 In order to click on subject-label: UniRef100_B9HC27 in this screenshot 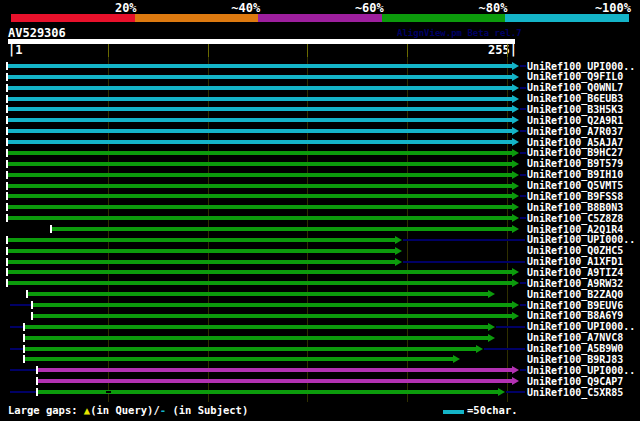, I will do `click(575, 152)`.